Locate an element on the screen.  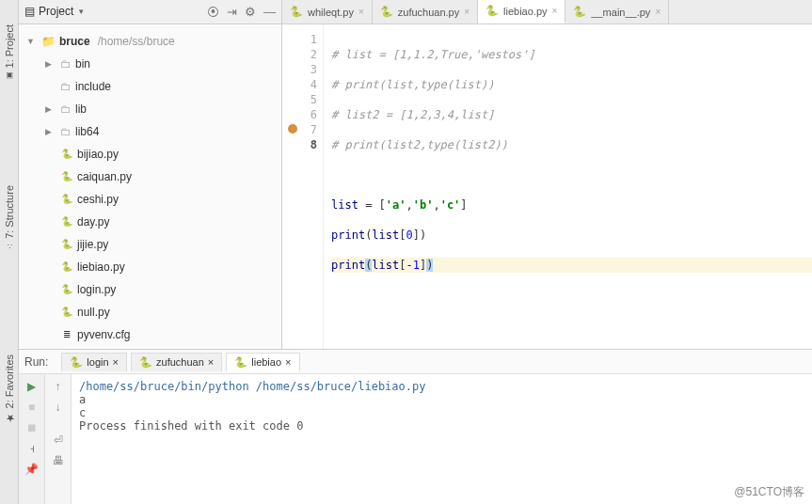
soft-wrap-icon: ⏎ is located at coordinates (58, 440).